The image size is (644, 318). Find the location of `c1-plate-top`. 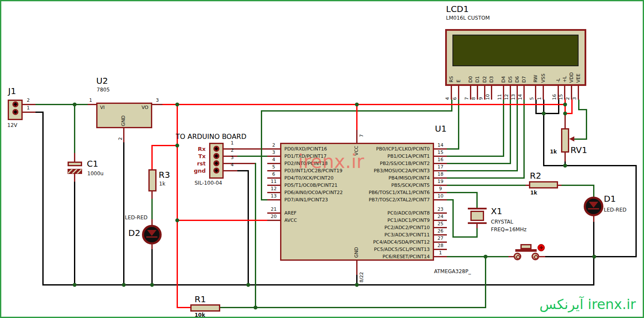

c1-plate-top is located at coordinates (75, 164).